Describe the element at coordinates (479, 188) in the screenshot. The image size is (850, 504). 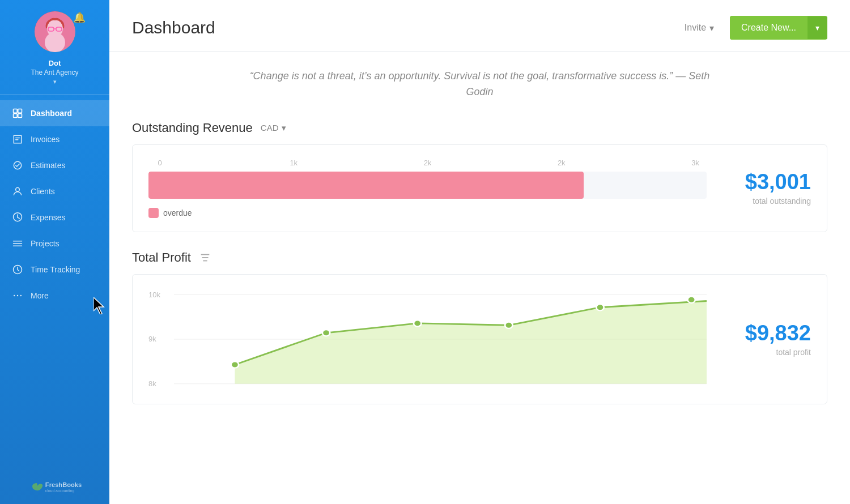
I see `bar-chart-wrap: 0 1k 2k 2k 3k overdue $3,001` at that location.